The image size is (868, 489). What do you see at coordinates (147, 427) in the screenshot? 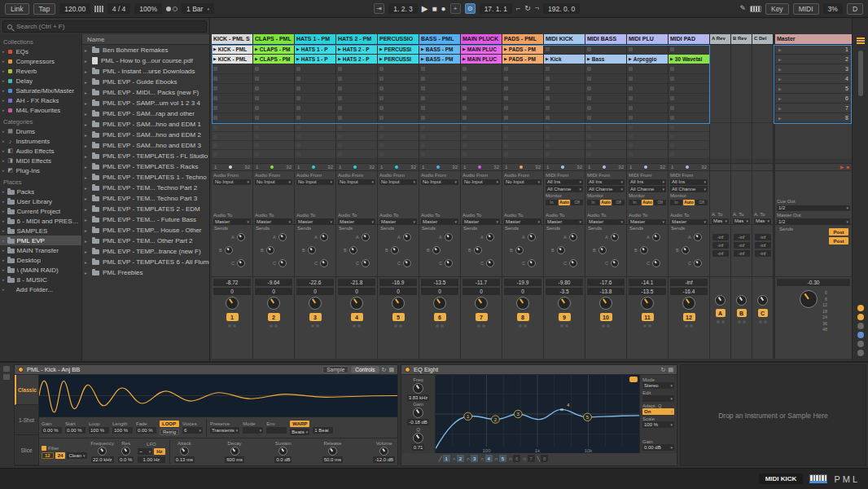
I see `simpler-param: Fade 0.00 %` at bounding box center [147, 427].